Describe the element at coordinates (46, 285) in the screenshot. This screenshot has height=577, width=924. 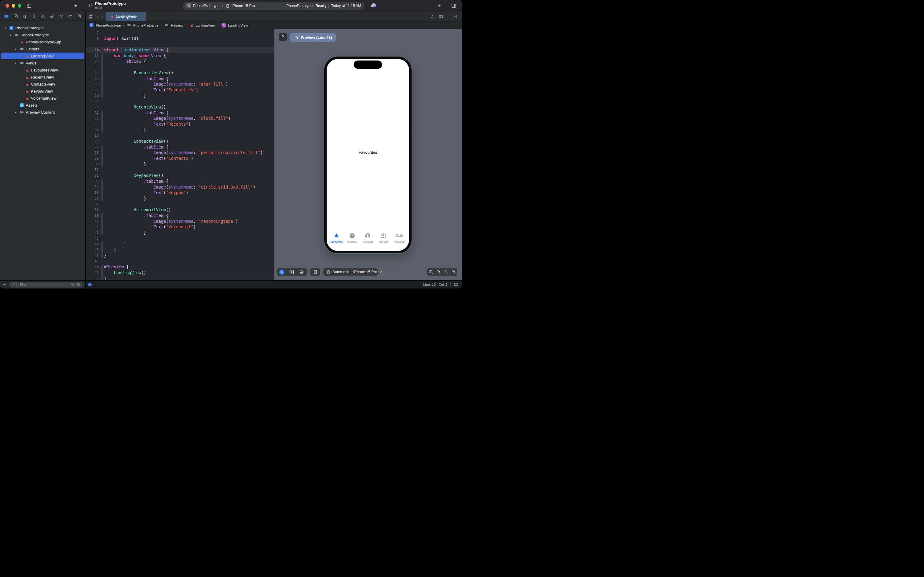
I see `filter-field: Filter` at that location.